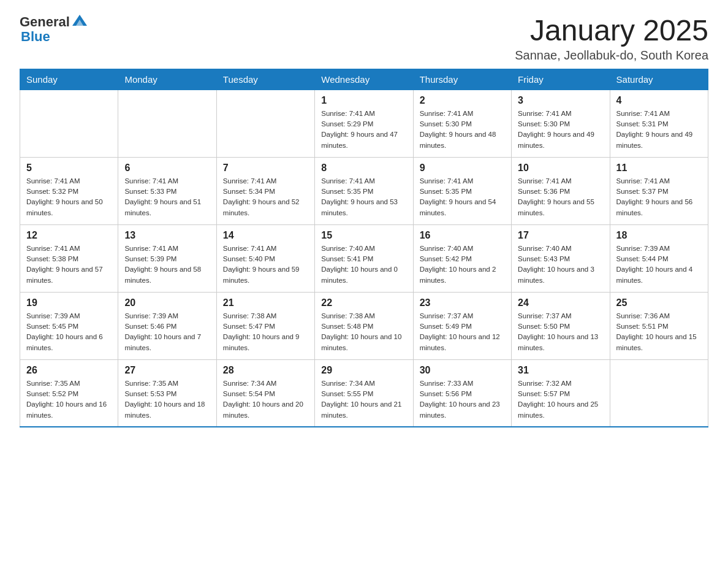 This screenshot has width=728, height=563. Describe the element at coordinates (69, 236) in the screenshot. I see `day-number: 12` at that location.